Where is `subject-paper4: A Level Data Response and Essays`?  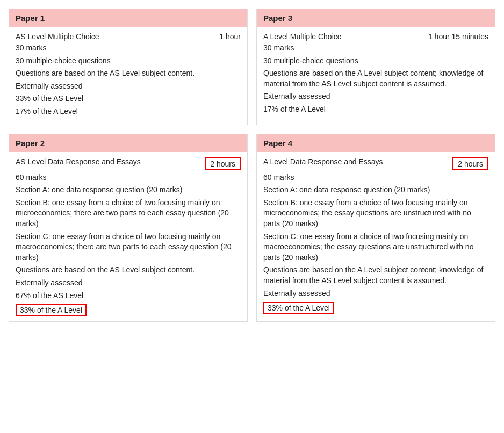 subject-paper4: A Level Data Response and Essays is located at coordinates (323, 162).